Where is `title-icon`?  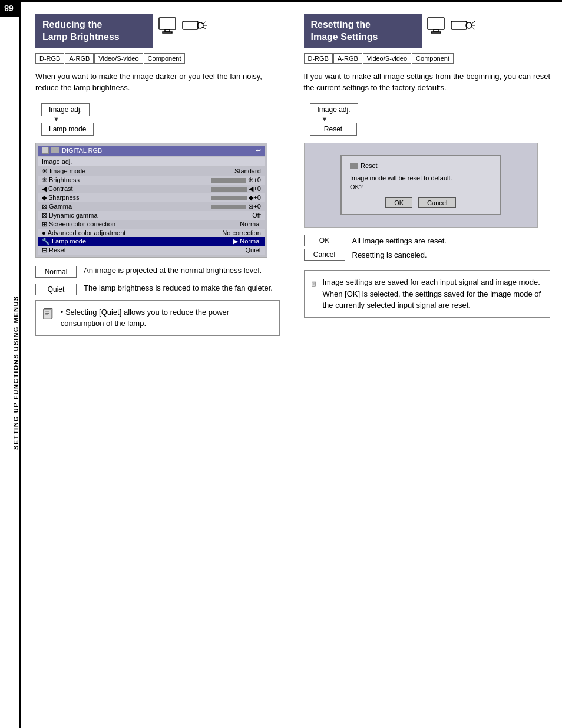 title-icon is located at coordinates (55, 150).